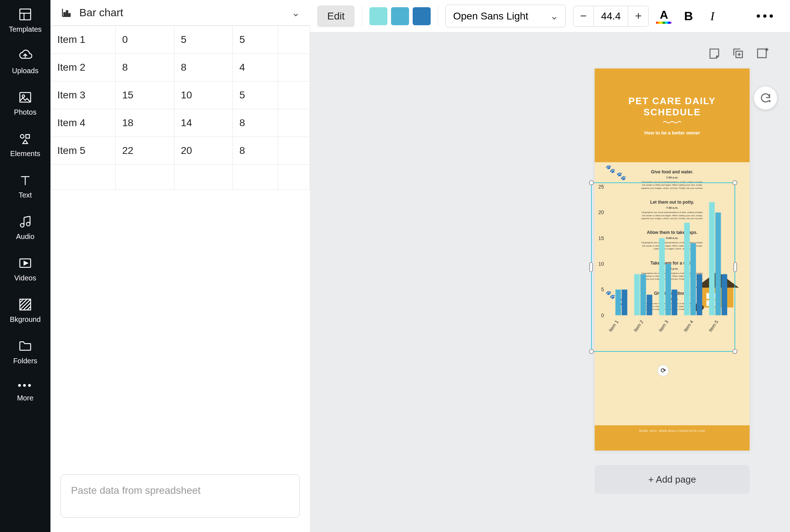 The height and width of the screenshot is (532, 790). Describe the element at coordinates (688, 16) in the screenshot. I see `bold-button: B` at that location.